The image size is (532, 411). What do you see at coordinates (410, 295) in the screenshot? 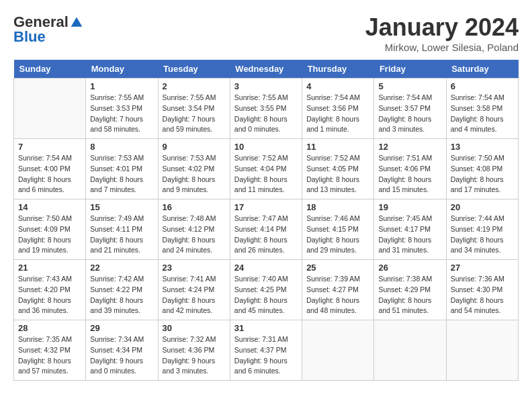
I see `cell-info: Sunrise: 7:38 AMSunset: 4:29 PMDaylight:…` at bounding box center [410, 295].